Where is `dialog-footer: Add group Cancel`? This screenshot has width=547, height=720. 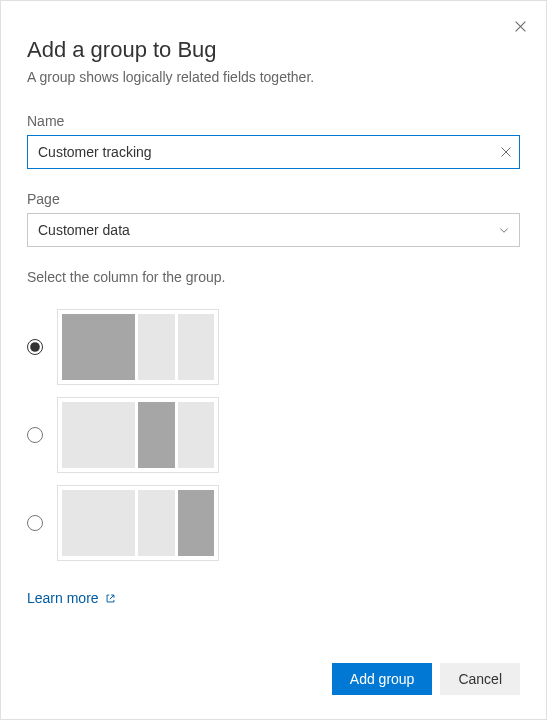 dialog-footer: Add group Cancel is located at coordinates (426, 679).